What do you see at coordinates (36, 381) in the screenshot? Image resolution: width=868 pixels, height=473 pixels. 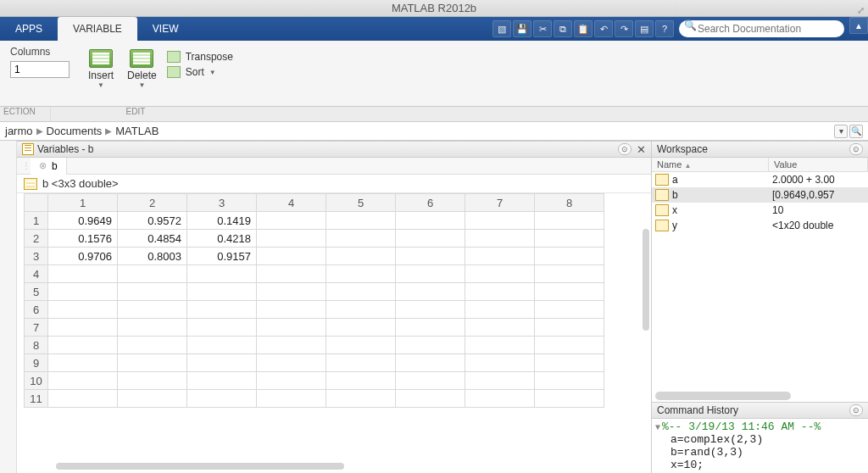 I see `row-header: 10` at bounding box center [36, 381].